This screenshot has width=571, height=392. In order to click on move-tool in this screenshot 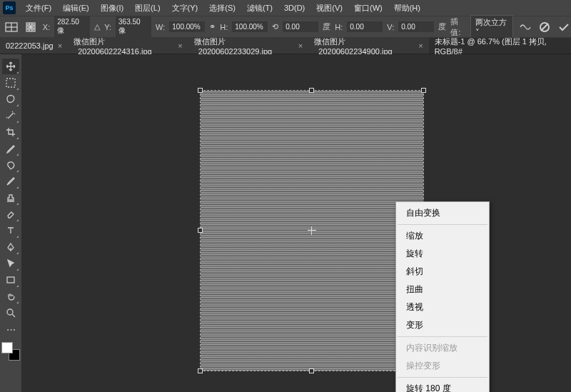, I will do `click(11, 66)`.